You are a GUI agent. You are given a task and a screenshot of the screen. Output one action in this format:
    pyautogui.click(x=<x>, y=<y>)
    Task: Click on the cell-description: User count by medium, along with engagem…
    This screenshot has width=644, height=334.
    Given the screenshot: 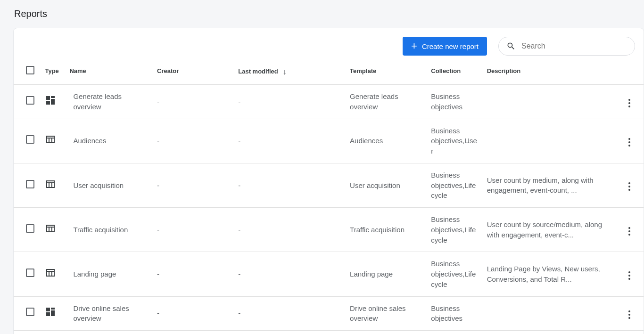 What is the action you would take?
    pyautogui.click(x=549, y=185)
    